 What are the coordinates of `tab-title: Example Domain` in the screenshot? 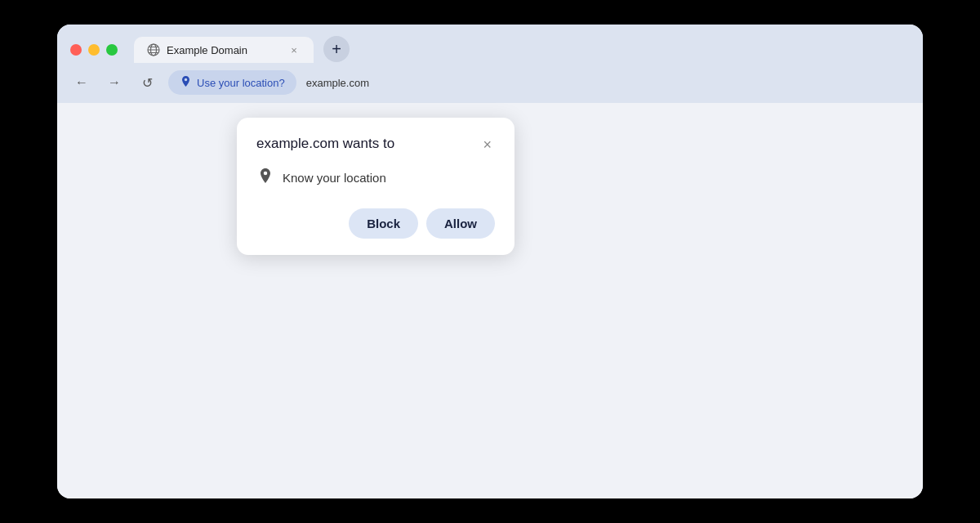 It's located at (224, 51).